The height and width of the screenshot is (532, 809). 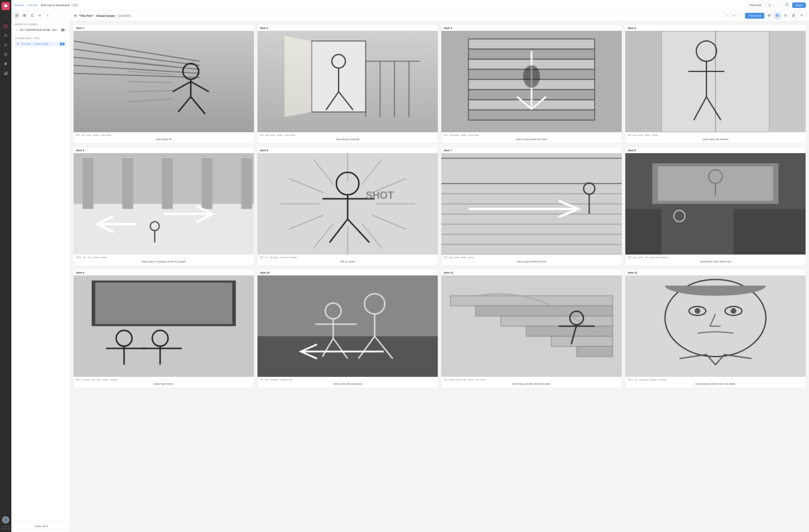 I want to click on view-link, so click(x=802, y=16).